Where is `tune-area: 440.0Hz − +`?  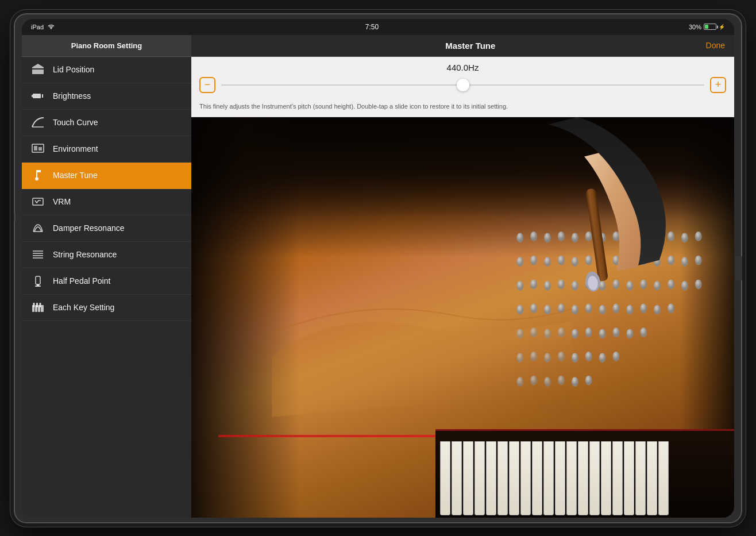
tune-area: 440.0Hz − + is located at coordinates (463, 78).